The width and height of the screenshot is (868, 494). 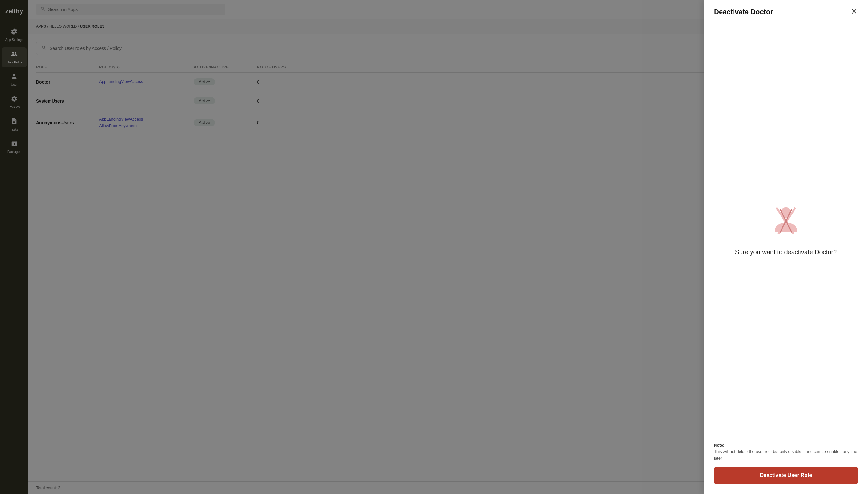 I want to click on confirmation-text: Sure you want to deactivate Doctor?, so click(x=786, y=252).